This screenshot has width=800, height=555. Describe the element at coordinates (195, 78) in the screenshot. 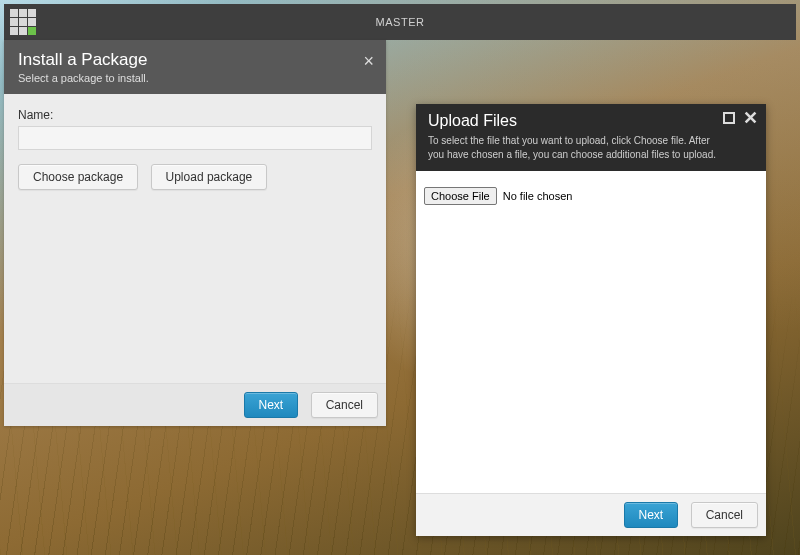

I see `install-subtitle: Select a package to install.` at that location.